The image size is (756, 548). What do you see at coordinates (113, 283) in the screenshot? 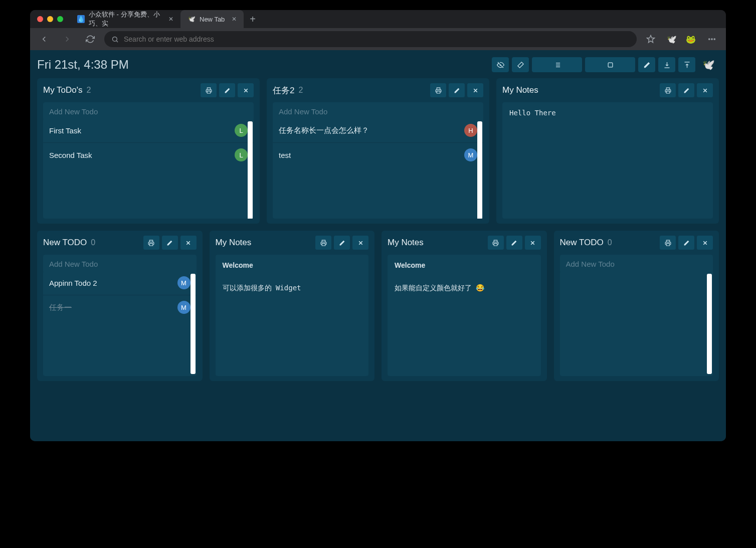
I see `todo-text: Appinn Todo 2` at bounding box center [113, 283].